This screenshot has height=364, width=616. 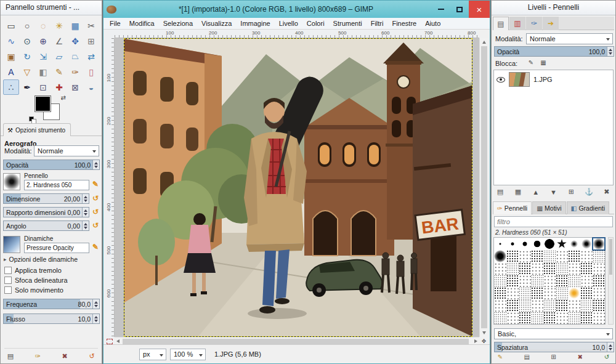 What do you see at coordinates (188, 355) in the screenshot?
I see `zoom-select: 100 %` at bounding box center [188, 355].